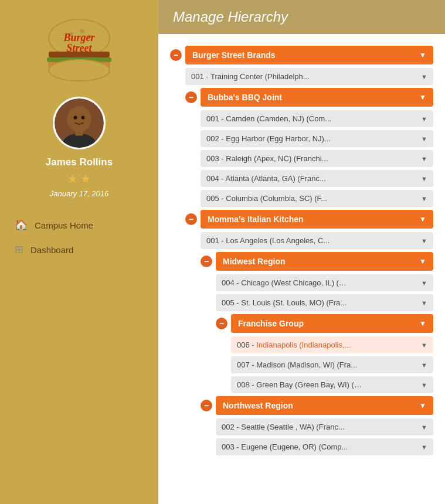 The image size is (445, 504). I want to click on group-label-franchise: Franchise Group ▼, so click(332, 323).